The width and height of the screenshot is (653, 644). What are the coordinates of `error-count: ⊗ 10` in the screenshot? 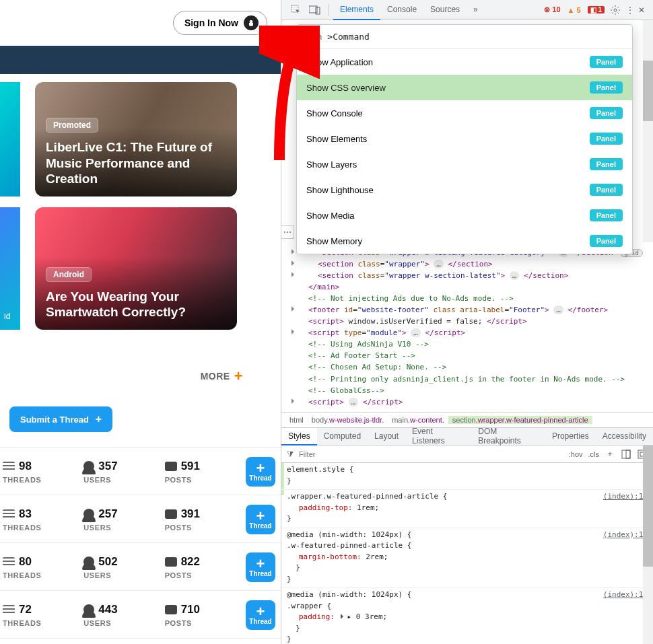 It's located at (552, 9).